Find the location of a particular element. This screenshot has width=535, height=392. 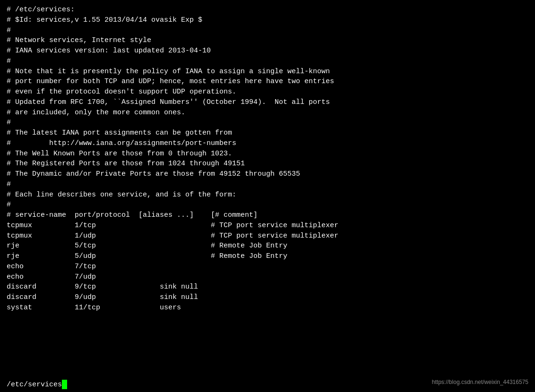

terminal-line: tcpmux 1/tcp # TCP port service multiple… is located at coordinates (268, 226).